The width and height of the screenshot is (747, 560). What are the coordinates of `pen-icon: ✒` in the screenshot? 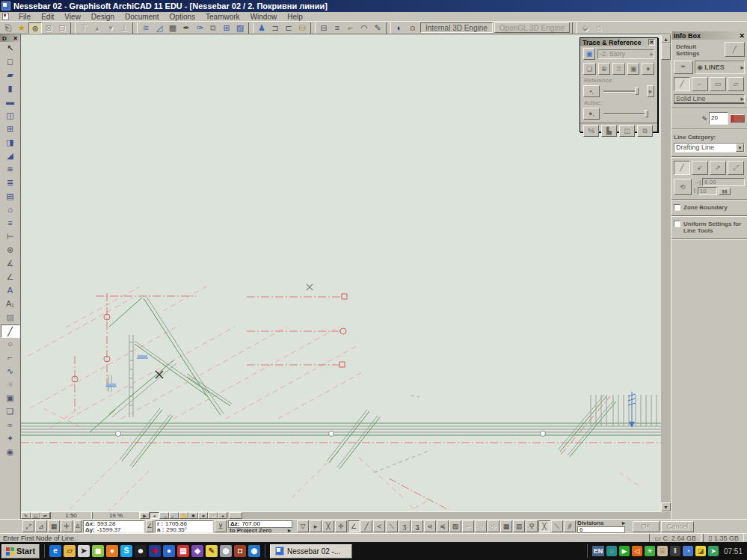 It's located at (186, 28).